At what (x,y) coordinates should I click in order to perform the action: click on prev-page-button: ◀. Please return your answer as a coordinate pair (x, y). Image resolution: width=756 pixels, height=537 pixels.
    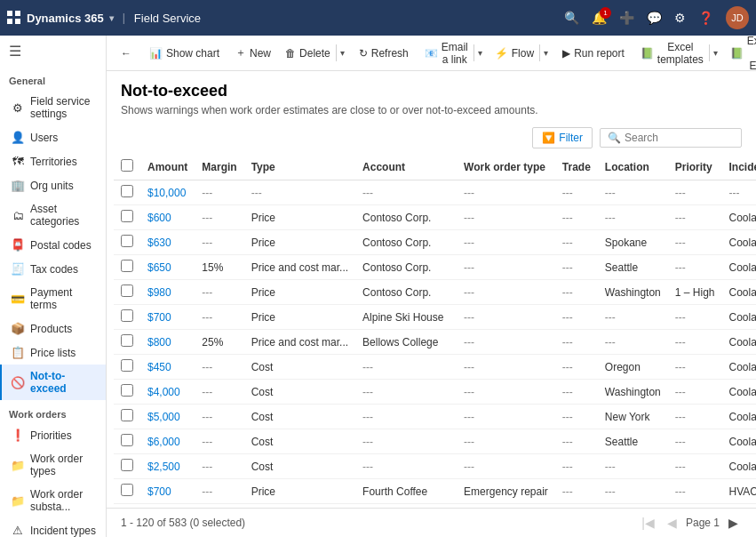
    Looking at the image, I should click on (672, 523).